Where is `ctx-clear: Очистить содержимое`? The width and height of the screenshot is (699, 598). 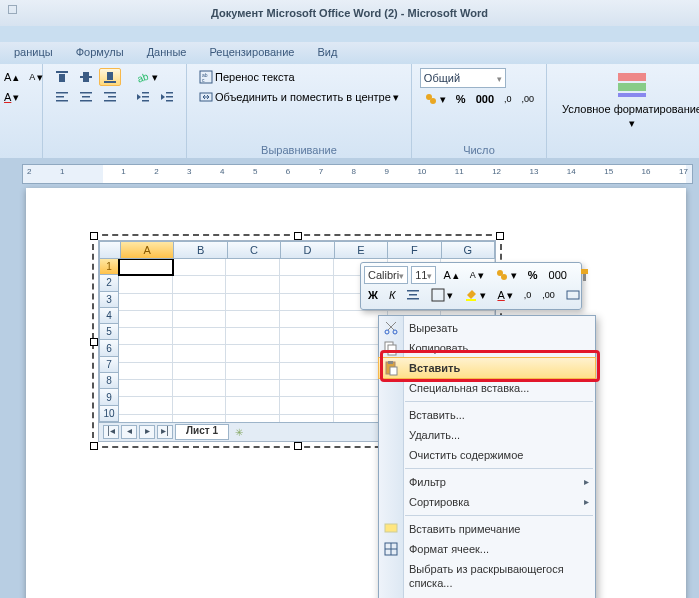 ctx-clear: Очистить содержимое is located at coordinates (487, 455).